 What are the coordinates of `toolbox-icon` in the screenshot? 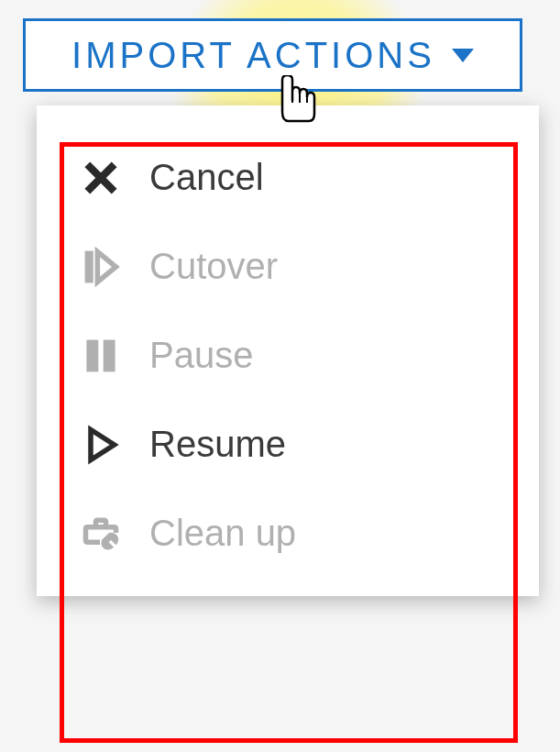 It's located at (108, 534).